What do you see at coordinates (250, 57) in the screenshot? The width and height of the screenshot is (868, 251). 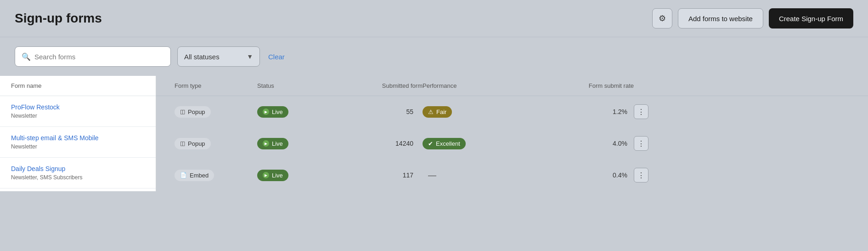 I see `chevron-down-icon: ▼` at bounding box center [250, 57].